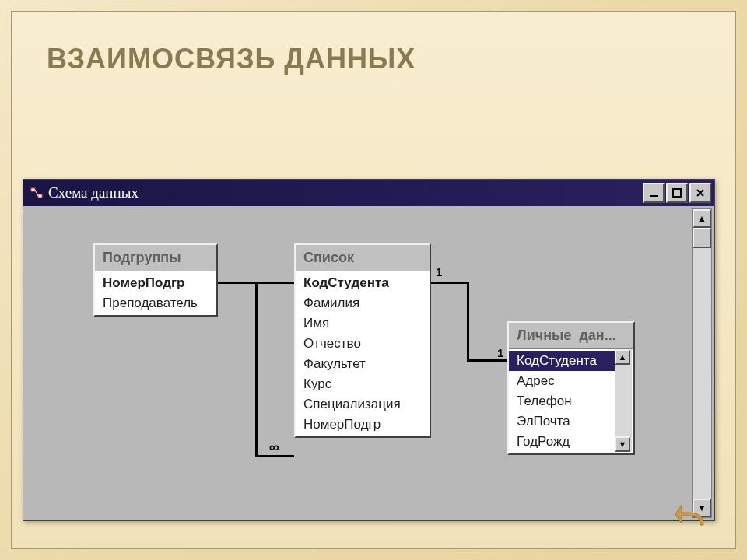 Image resolution: width=747 pixels, height=560 pixels. What do you see at coordinates (562, 442) in the screenshot?
I see `field-row: ГодРожд` at bounding box center [562, 442].